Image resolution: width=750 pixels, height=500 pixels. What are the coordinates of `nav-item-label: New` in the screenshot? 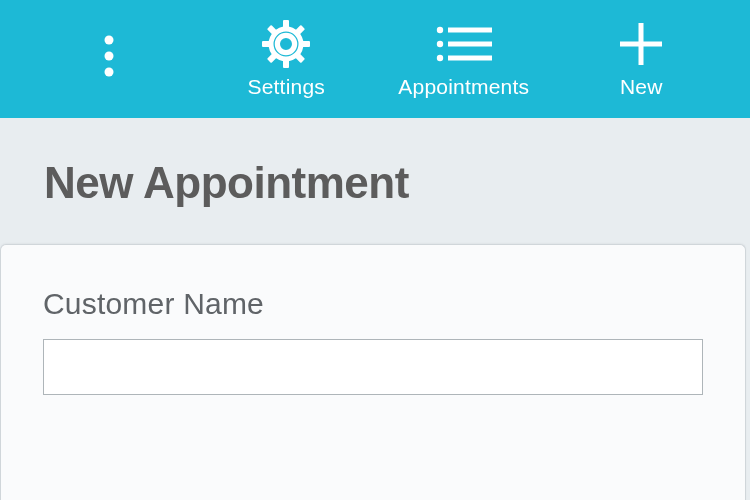 It's located at (642, 87).